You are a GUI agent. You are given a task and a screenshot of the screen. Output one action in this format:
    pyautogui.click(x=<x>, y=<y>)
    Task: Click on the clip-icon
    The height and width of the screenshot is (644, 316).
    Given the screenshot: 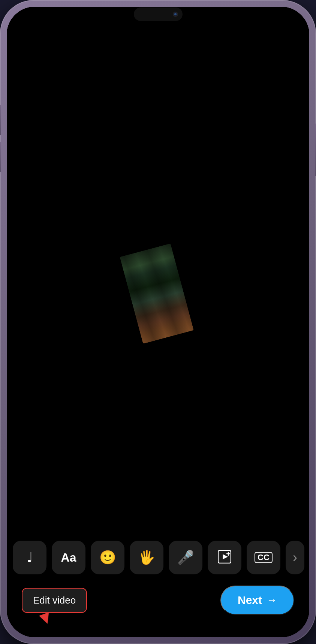 What is the action you would take?
    pyautogui.click(x=225, y=558)
    